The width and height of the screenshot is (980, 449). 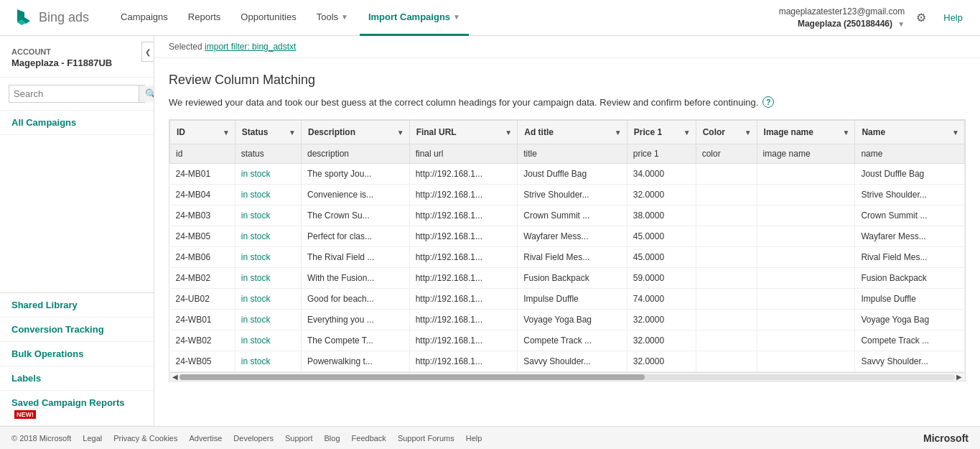 What do you see at coordinates (661, 154) in the screenshot?
I see `data-header-price1: price 1` at bounding box center [661, 154].